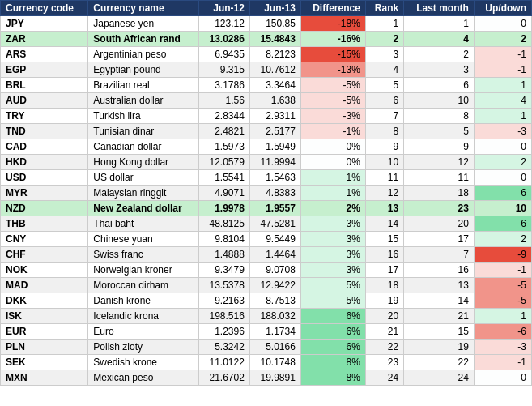  Describe the element at coordinates (144, 378) in the screenshot. I see `currency-name: Mexican peso` at that location.